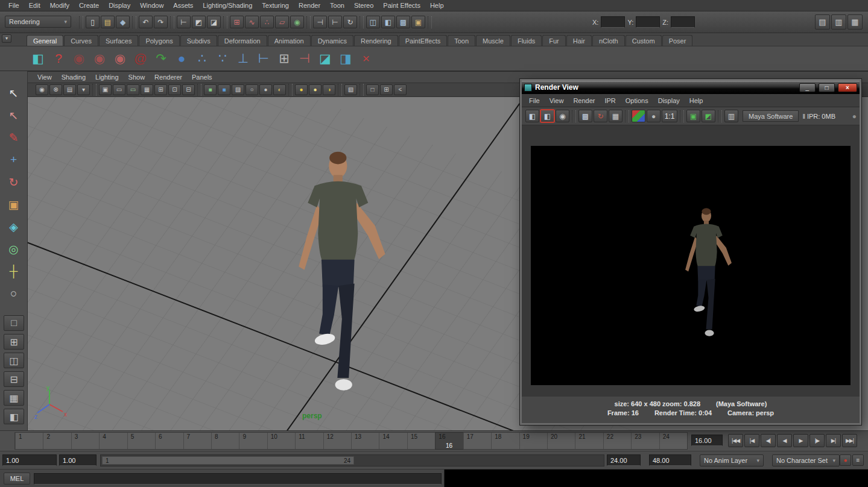 Image resolution: width=868 pixels, height=487 pixels. I want to click on rv-refresh-icon: ↻, so click(601, 116).